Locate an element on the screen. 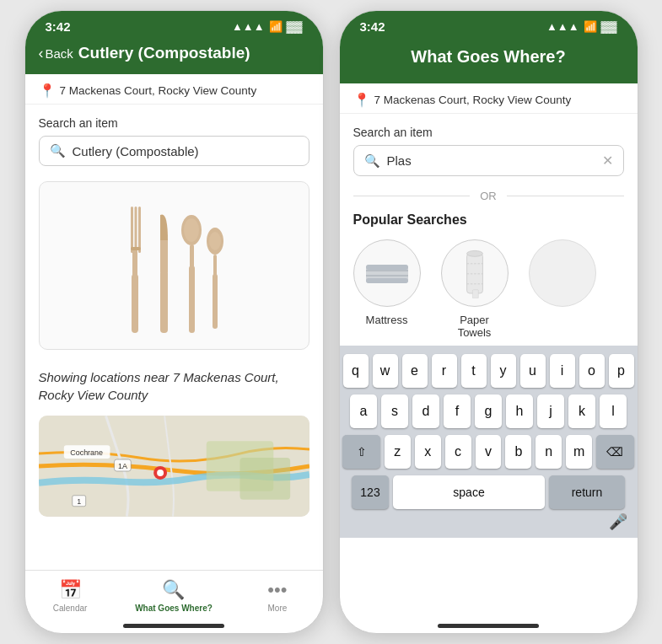  popular-item-mattress: Mattress is located at coordinates (387, 289).